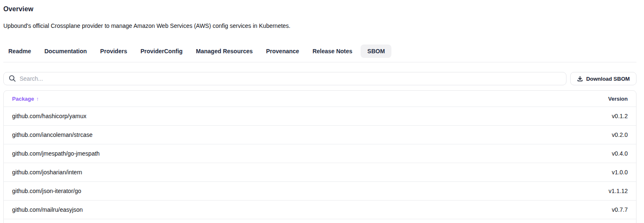  Describe the element at coordinates (56, 154) in the screenshot. I see `package-name: github.com/jmespath/go-jmespath` at that location.